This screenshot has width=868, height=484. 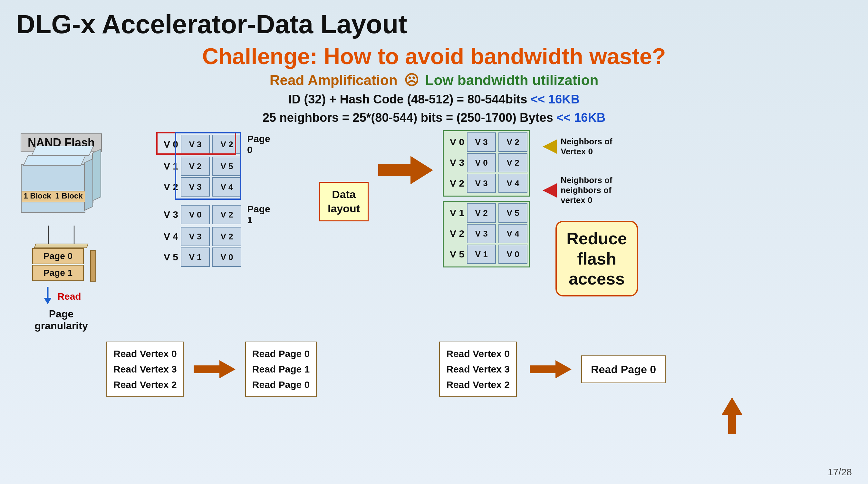 What do you see at coordinates (434, 99) in the screenshot?
I see `info-line-1: ID (32) + Hash Code (48-512) = 80-544bit…` at bounding box center [434, 99].